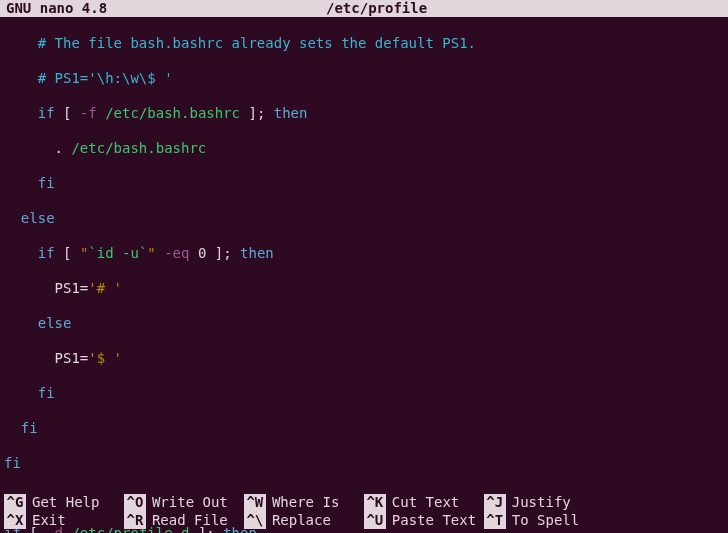  What do you see at coordinates (364, 254) in the screenshot?
I see `code-line: if [ "`id -u`" -eq 0 ]; then` at bounding box center [364, 254].